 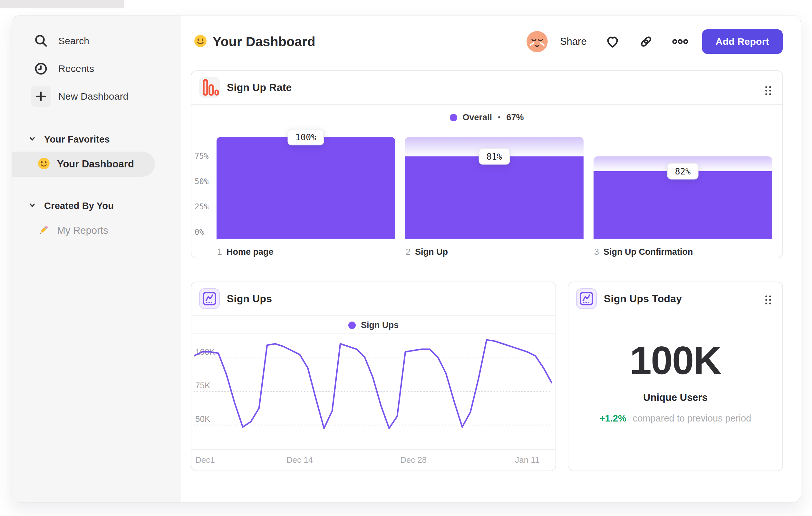 I want to click on sidebar-section-title: Your Favorites, so click(x=77, y=140).